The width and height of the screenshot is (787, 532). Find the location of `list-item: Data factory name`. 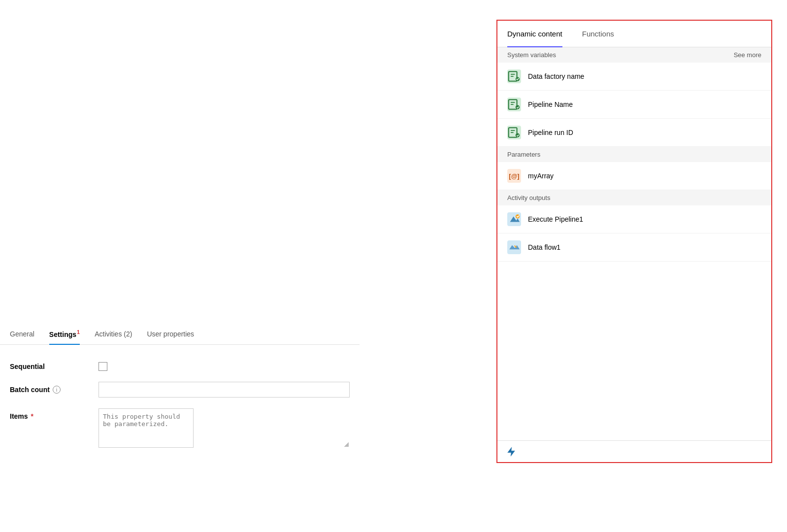

list-item: Data factory name is located at coordinates (634, 77).